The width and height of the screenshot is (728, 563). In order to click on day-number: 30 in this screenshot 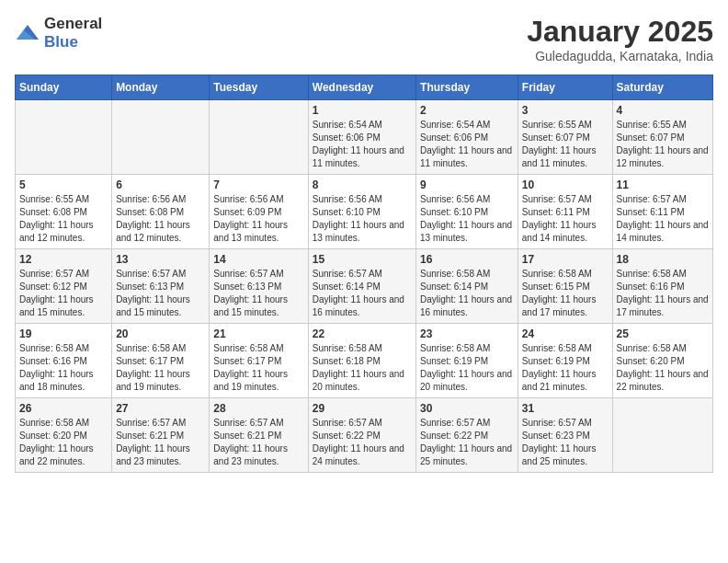, I will do `click(467, 408)`.